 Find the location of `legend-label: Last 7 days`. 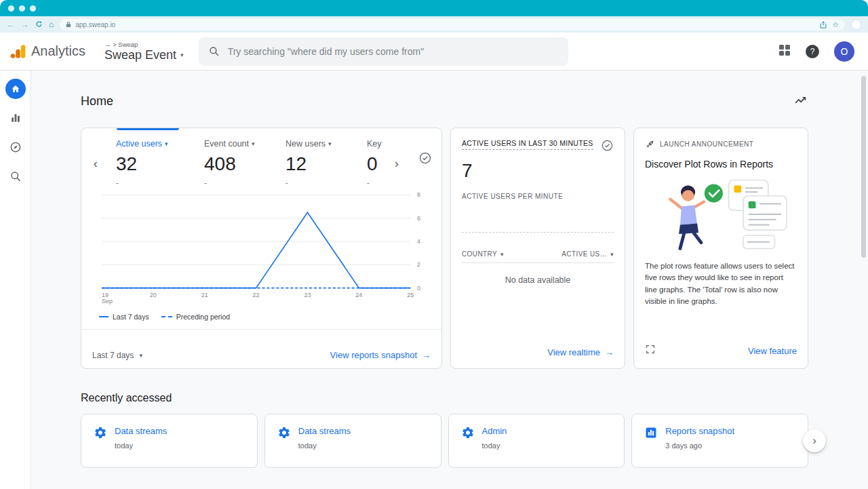

legend-label: Last 7 days is located at coordinates (131, 317).